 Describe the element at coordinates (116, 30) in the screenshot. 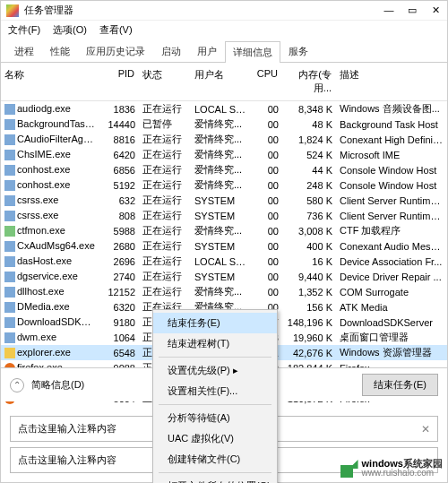

I see `menu-item: 查看(V)` at that location.